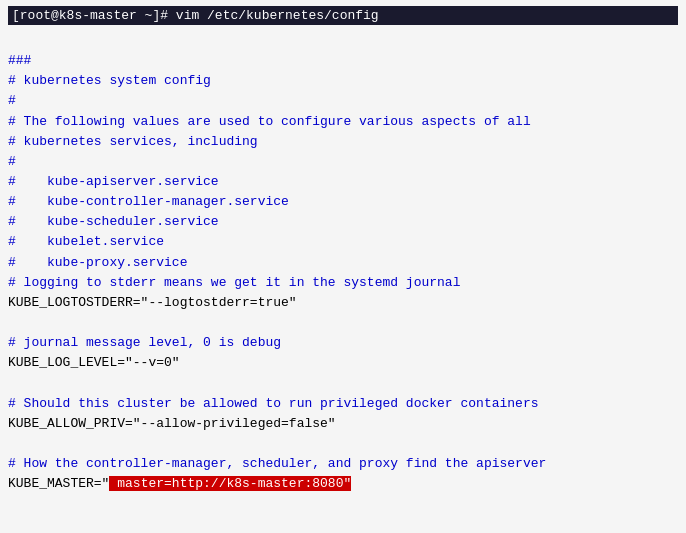  What do you see at coordinates (343, 242) in the screenshot?
I see `line-l10: # kubelet.service` at bounding box center [343, 242].